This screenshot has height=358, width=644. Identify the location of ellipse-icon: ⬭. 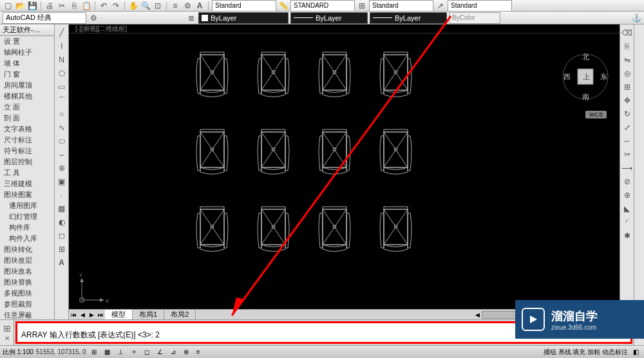
(62, 141).